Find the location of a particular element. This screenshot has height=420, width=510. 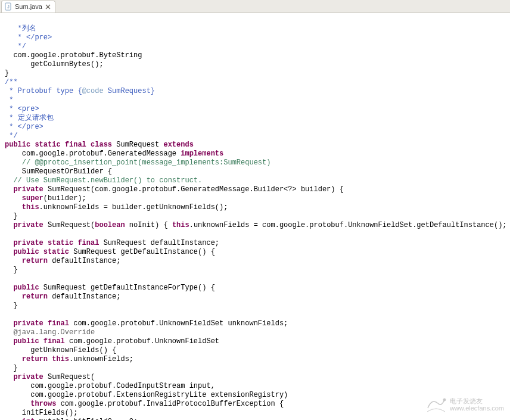

keyword: implements is located at coordinates (202, 154).